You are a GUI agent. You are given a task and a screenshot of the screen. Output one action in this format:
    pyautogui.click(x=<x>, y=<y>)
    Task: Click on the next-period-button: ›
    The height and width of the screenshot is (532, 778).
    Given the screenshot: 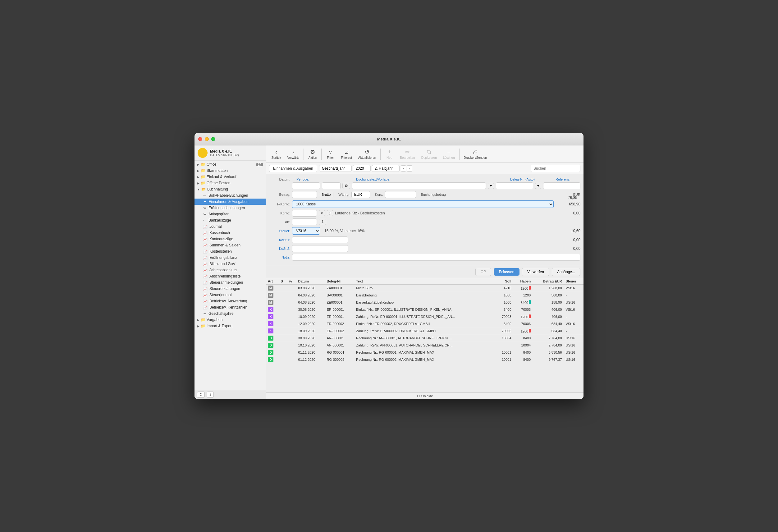 What is the action you would take?
    pyautogui.click(x=410, y=168)
    